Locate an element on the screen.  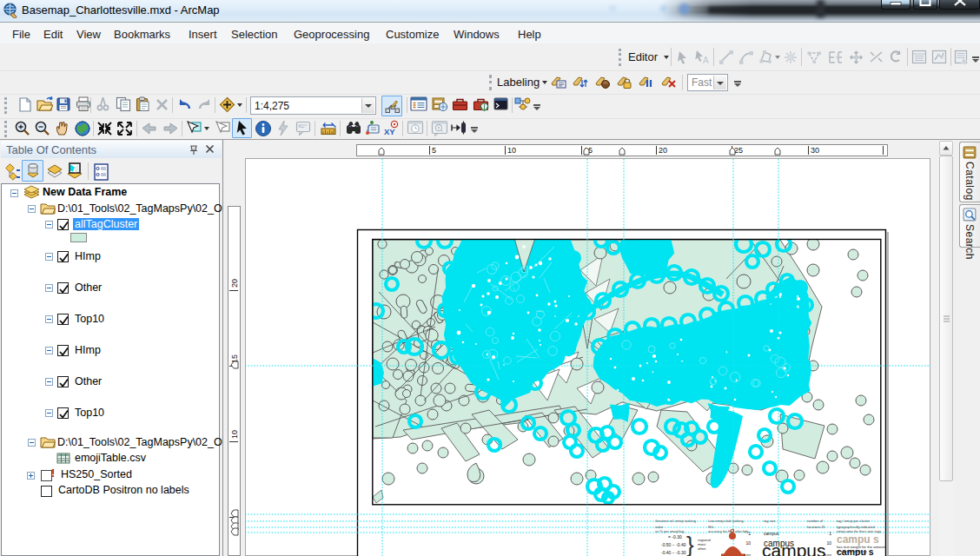
svg-text: accuracy for HLL else hdg is located at coordinates (728, 532).